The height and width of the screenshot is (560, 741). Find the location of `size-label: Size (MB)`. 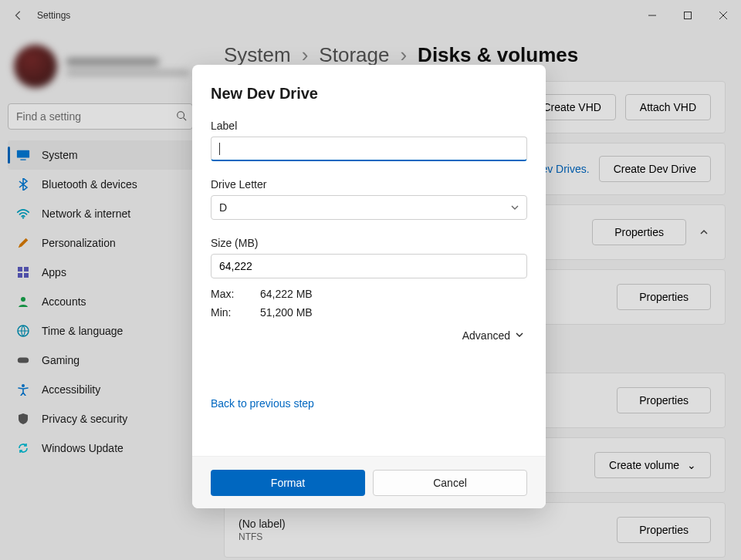

size-label: Size (MB) is located at coordinates (369, 243).